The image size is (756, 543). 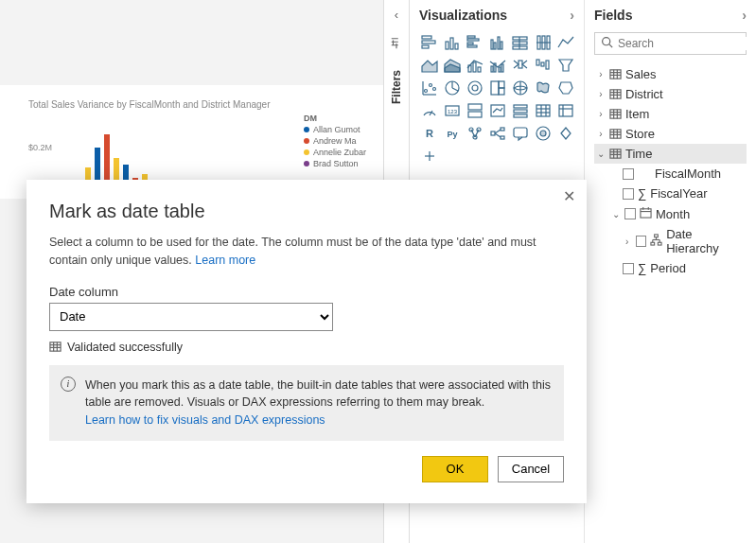 I want to click on fix-visuals-link: Learn how to fix visuals and DAX express…, so click(x=205, y=420).